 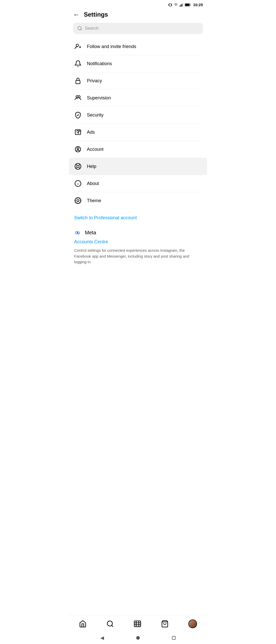 I want to click on settings-item-help: Help, so click(x=138, y=166).